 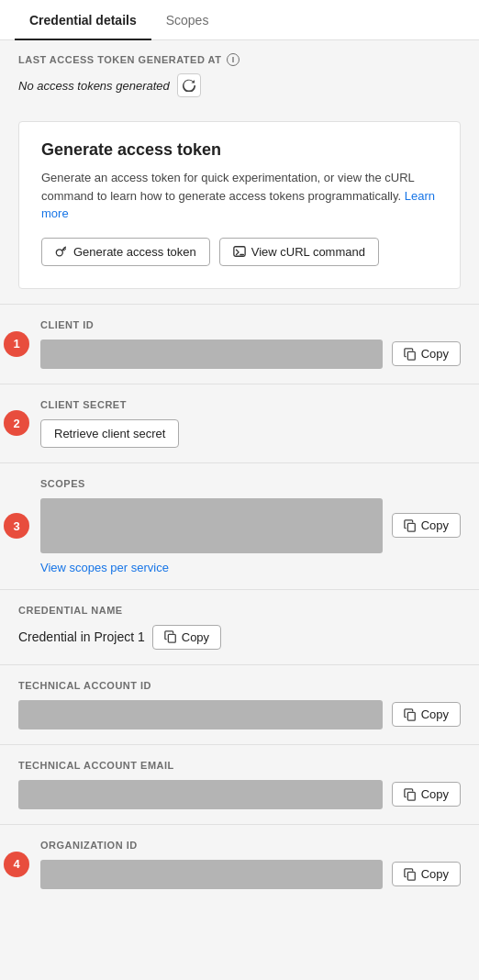 I want to click on scopes-section: SCOPES Copy View scopes per service, so click(x=240, y=527).